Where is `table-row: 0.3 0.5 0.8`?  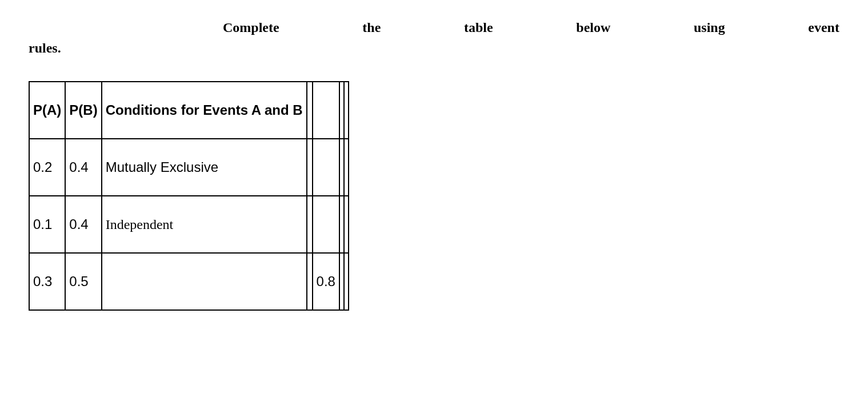
table-row: 0.3 0.5 0.8 is located at coordinates (189, 282).